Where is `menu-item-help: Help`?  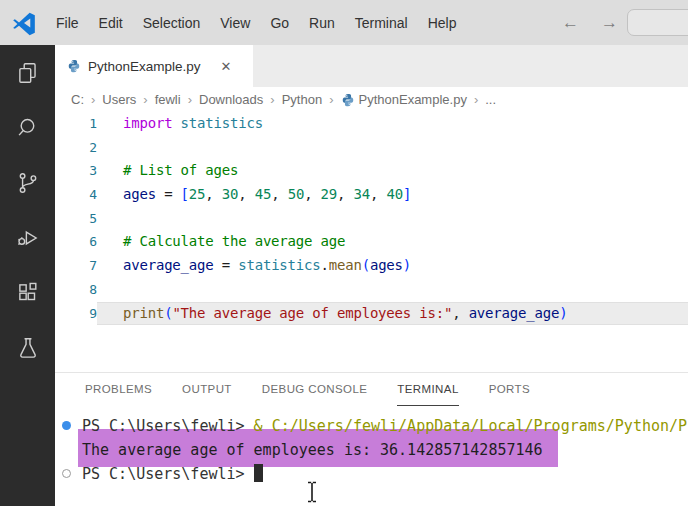 menu-item-help: Help is located at coordinates (442, 23).